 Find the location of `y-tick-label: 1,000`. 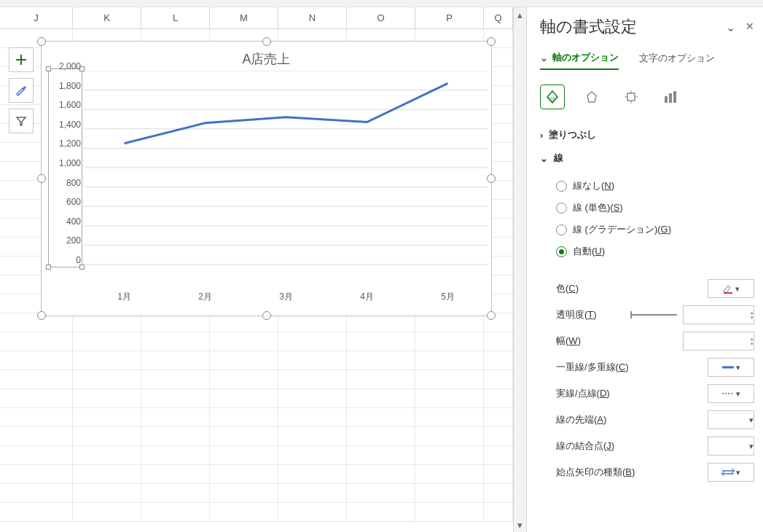

y-tick-label: 1,000 is located at coordinates (70, 163).